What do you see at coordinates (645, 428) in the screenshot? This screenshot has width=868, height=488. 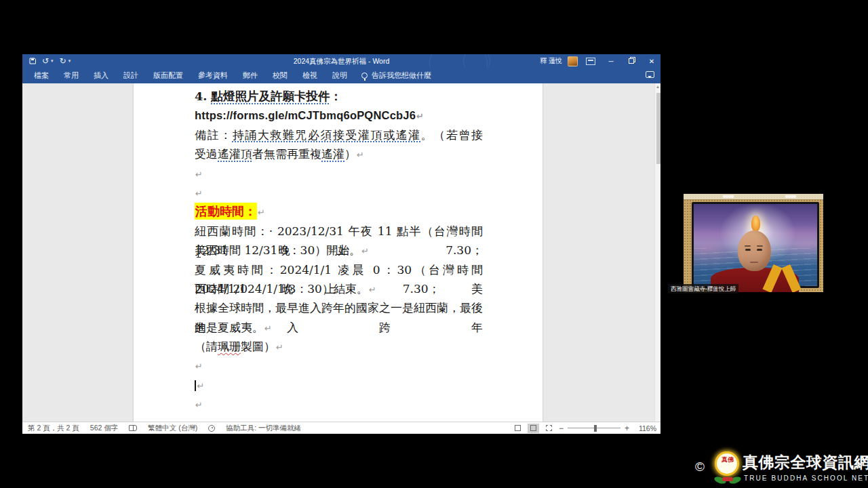 I see `zoom-percentage: 116%` at bounding box center [645, 428].